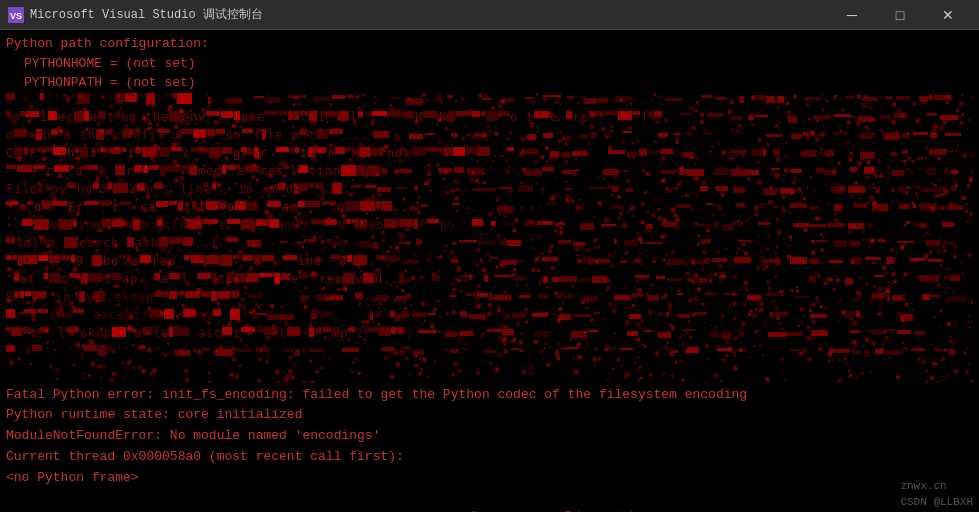  I want to click on error-line-5: Current thread 0x000058a0 (most recent c…, so click(490, 458).